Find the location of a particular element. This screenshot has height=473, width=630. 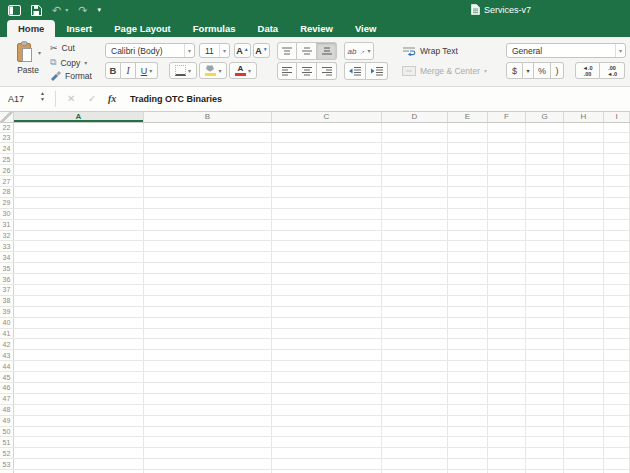

cell-G24 is located at coordinates (545, 148).